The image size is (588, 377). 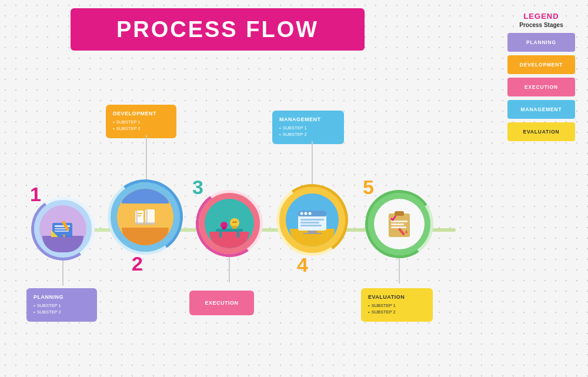 I want to click on stage-4-sub1: SUBSTEP 1, so click(x=308, y=128).